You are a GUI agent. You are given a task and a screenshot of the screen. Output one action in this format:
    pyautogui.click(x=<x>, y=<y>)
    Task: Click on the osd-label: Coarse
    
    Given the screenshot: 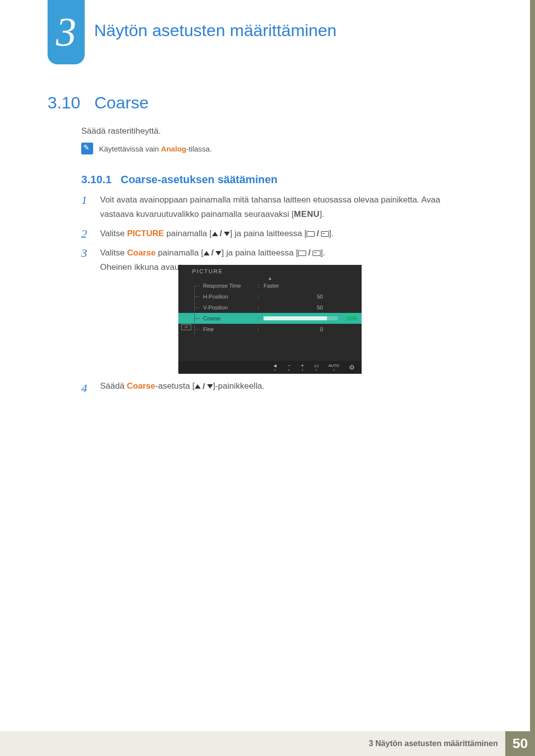 What is the action you would take?
    pyautogui.click(x=228, y=318)
    